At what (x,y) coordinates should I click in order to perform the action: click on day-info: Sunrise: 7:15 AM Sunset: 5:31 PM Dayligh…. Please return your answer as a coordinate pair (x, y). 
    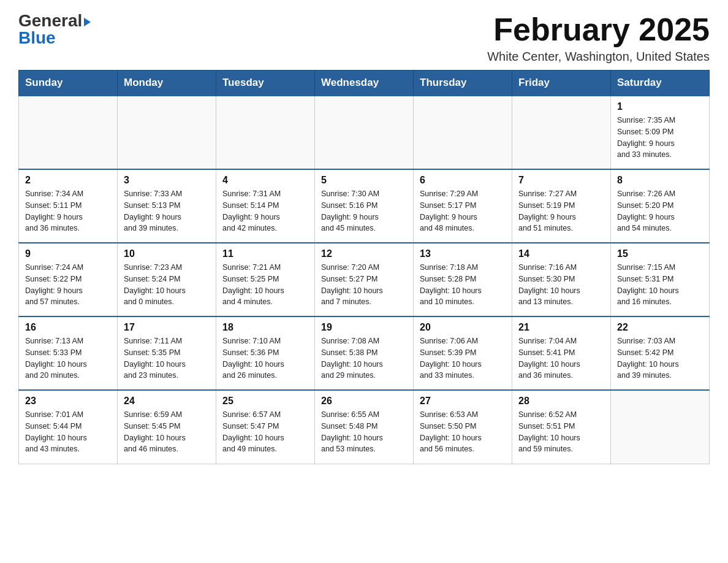
    Looking at the image, I should click on (660, 285).